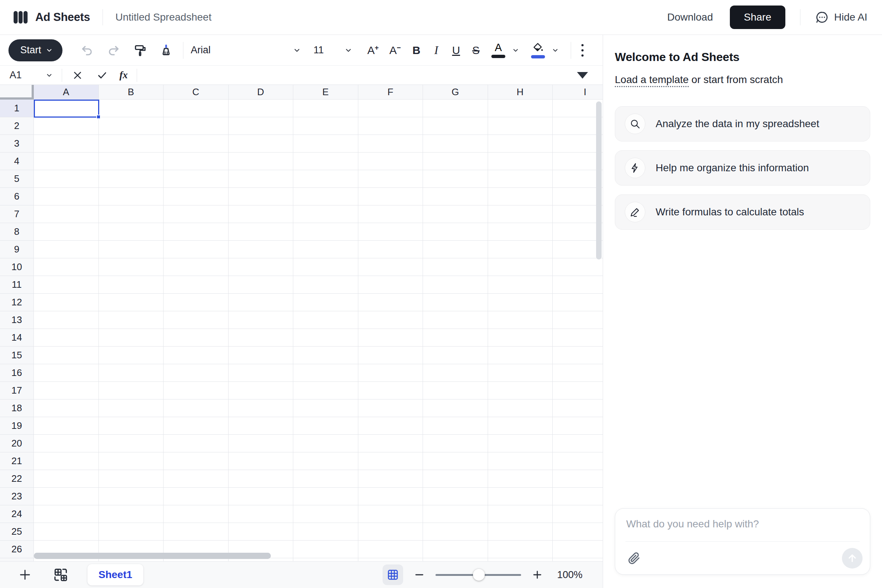 This screenshot has width=882, height=588. What do you see at coordinates (166, 50) in the screenshot?
I see `clear-format-button` at bounding box center [166, 50].